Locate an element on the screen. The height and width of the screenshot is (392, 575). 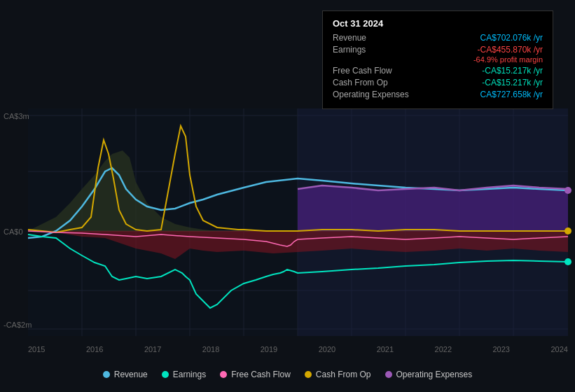
x-axis-labels: 2015 2016 2017 2018 2019 2020 2021 2022 … is located at coordinates (298, 349).